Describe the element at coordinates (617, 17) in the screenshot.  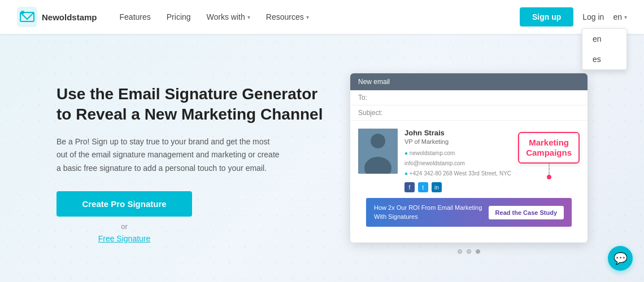
I see `lang-current: en` at that location.